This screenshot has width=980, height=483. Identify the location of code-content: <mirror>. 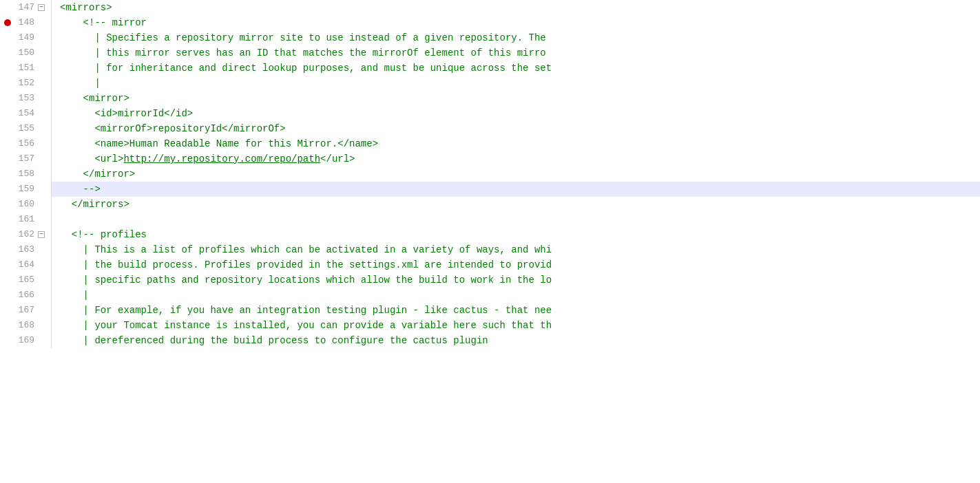
(516, 98).